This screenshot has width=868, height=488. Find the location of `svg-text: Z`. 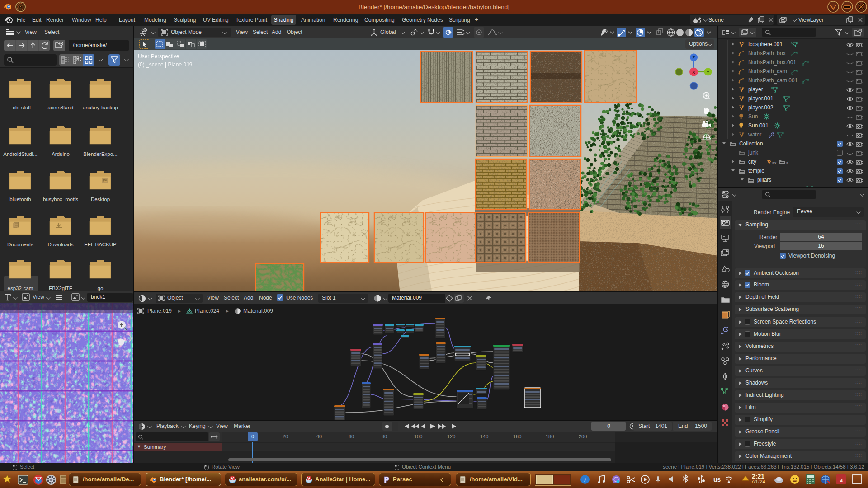

svg-text: Z is located at coordinates (694, 58).